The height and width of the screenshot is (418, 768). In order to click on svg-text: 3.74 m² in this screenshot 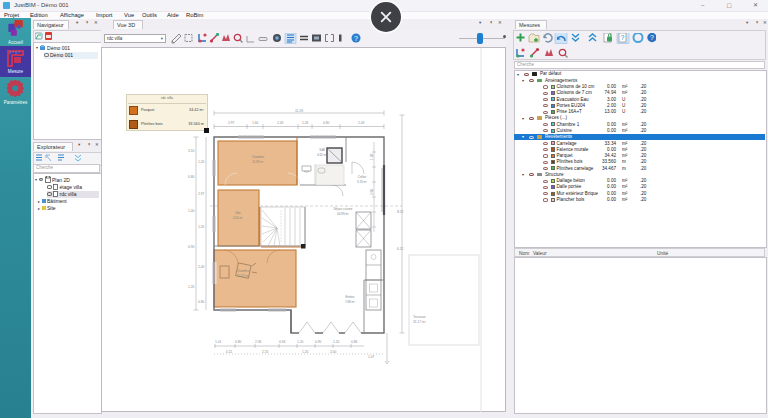, I will do `click(362, 182)`.